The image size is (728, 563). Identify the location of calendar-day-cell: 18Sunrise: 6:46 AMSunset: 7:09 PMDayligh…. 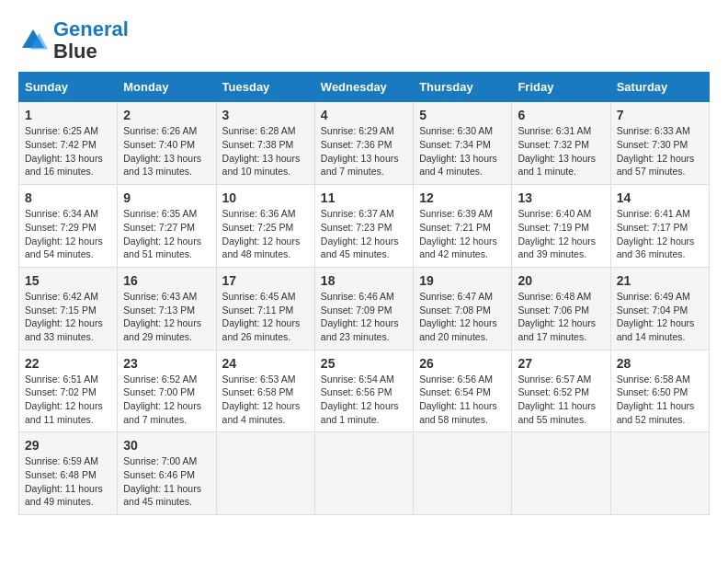
(364, 308).